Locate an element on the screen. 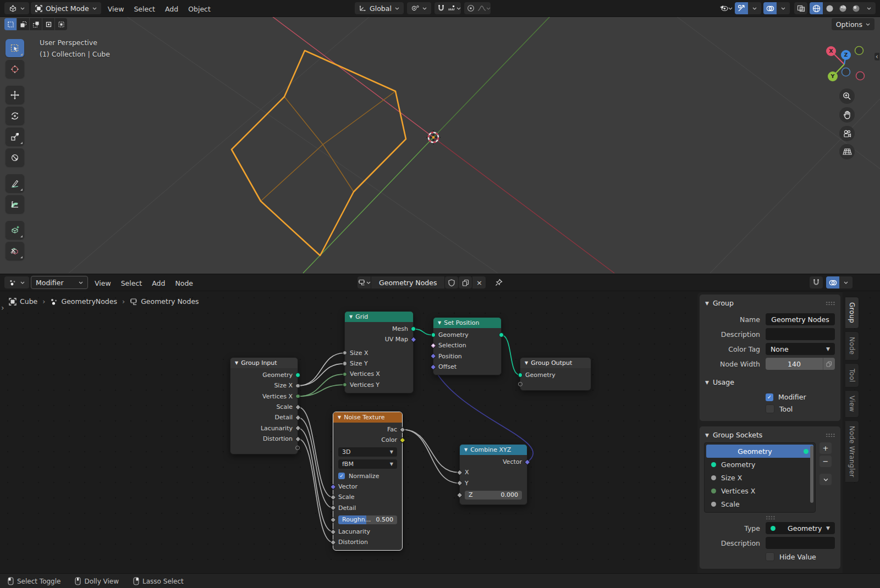 This screenshot has height=588, width=880. node-slider-rough: Roughn...0.500 is located at coordinates (367, 520).